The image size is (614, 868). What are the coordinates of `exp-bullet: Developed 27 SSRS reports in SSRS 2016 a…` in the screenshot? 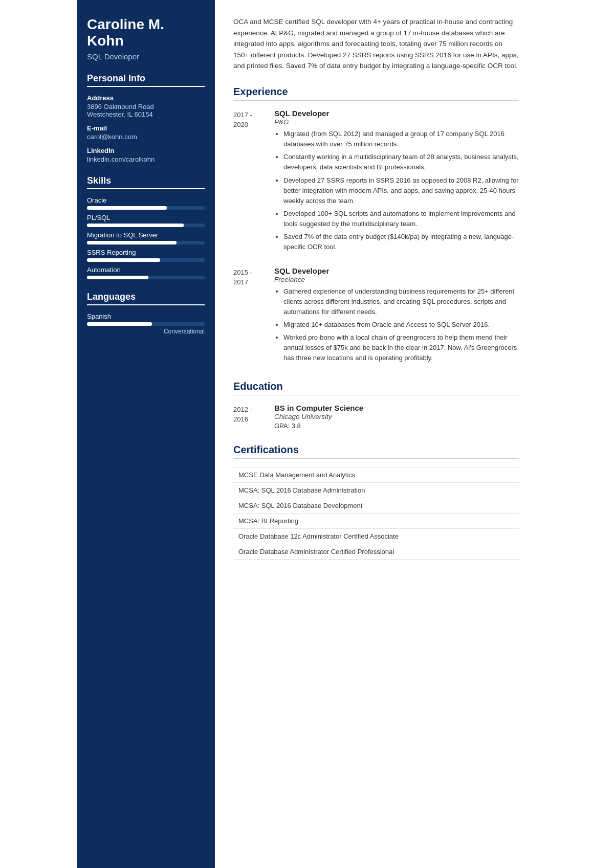 It's located at (401, 191).